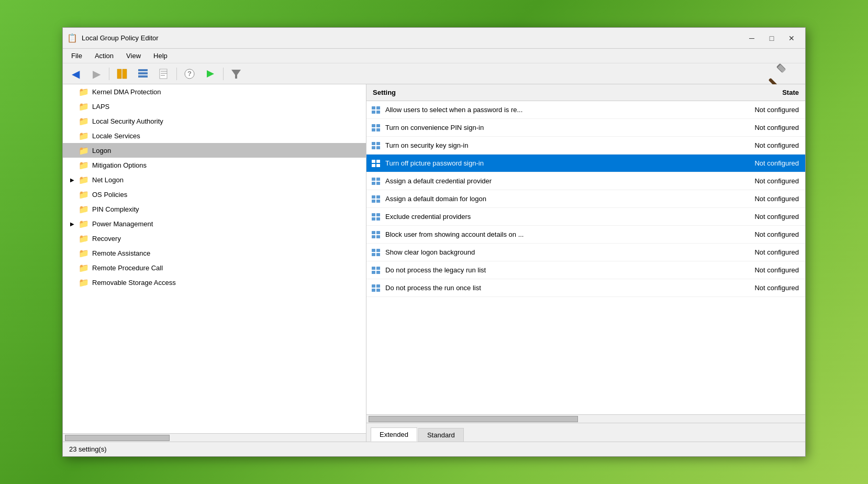 This screenshot has height=484, width=868. What do you see at coordinates (586, 93) in the screenshot?
I see `settings-header: Setting State` at bounding box center [586, 93].